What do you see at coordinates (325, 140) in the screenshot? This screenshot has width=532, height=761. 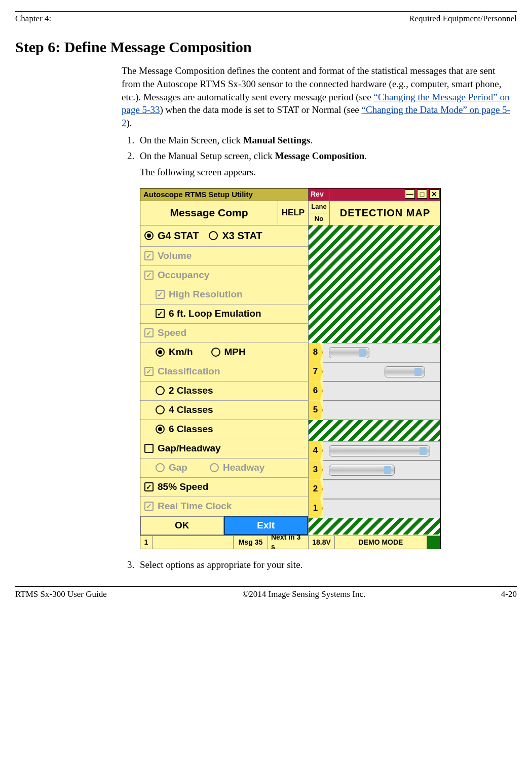 I see `step-1: On the Main Screen, click Manual Setting…` at bounding box center [325, 140].